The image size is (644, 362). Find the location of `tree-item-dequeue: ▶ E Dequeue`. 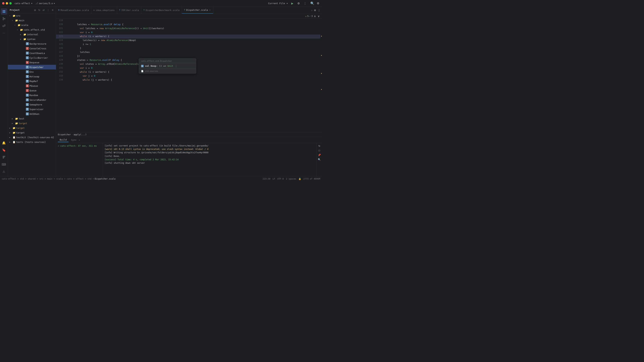

tree-item-dequeue: ▶ E Dequeue is located at coordinates (32, 63).